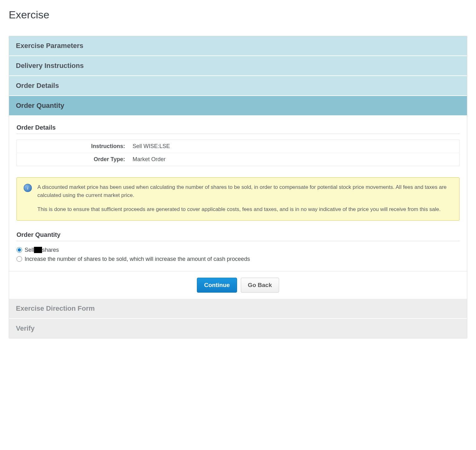 This screenshot has width=476, height=450. What do you see at coordinates (238, 153) in the screenshot?
I see `order-details-table: Instructions: Sell WISE:LSE Order Type: …` at bounding box center [238, 153].